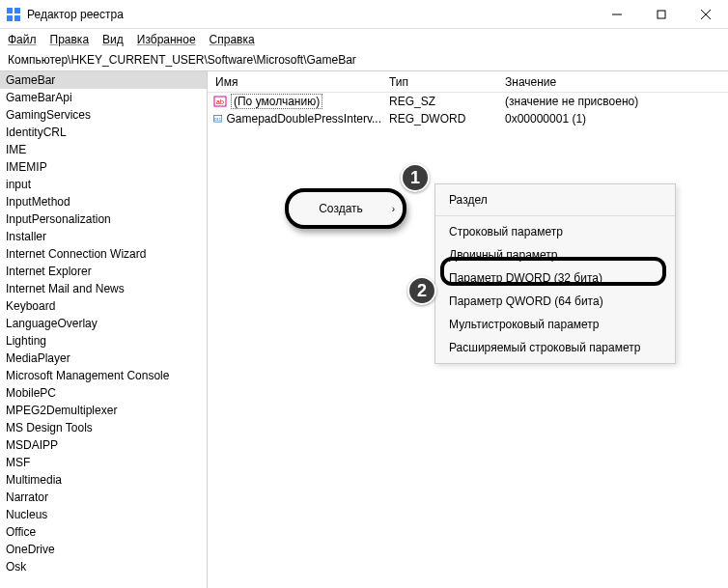 This screenshot has height=588, width=728. I want to click on context-item-label: Параметр QWORD (64 бита), so click(526, 301).